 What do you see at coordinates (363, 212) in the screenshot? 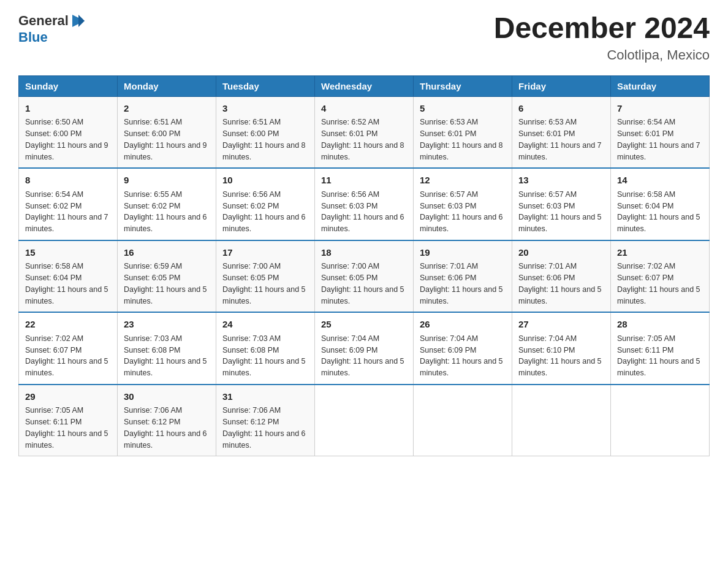
I see `day-info: Sunrise: 6:56 AMSunset: 6:03 PMDaylight:…` at bounding box center [363, 212].